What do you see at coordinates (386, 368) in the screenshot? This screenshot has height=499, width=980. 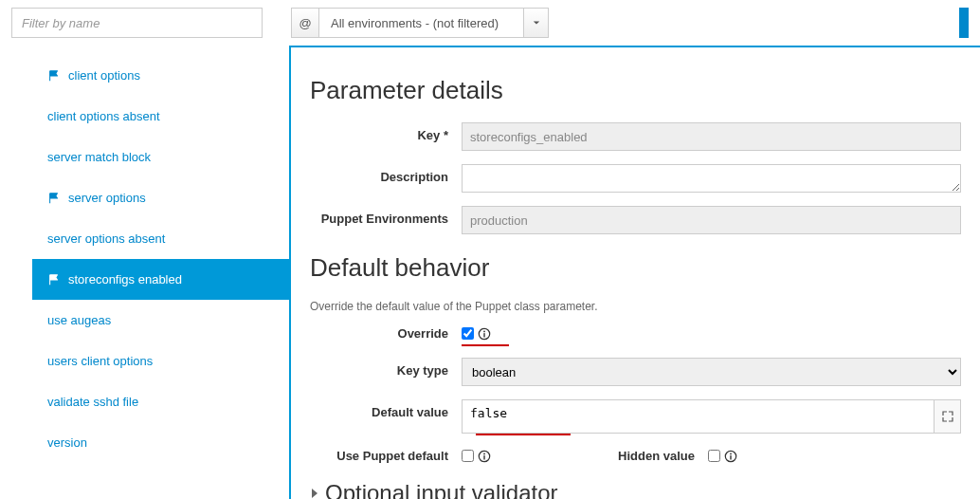 I see `label-key-type: Key type` at bounding box center [386, 368].